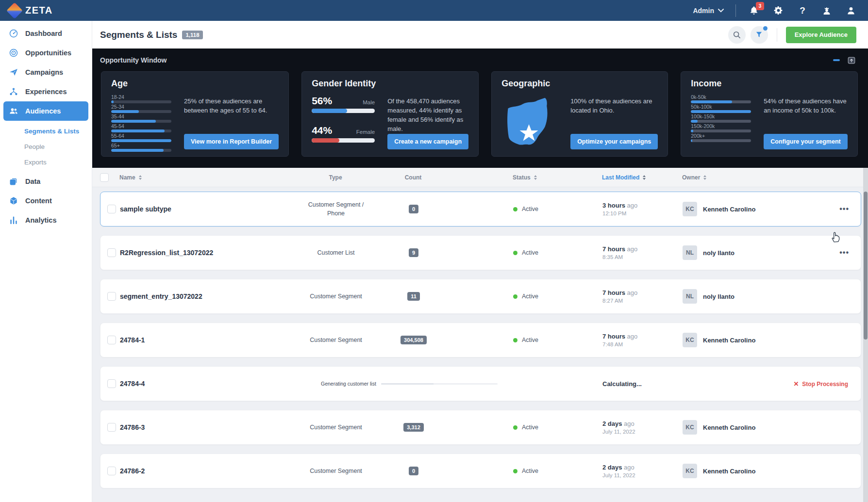  I want to click on sidebar-subitem-people: People, so click(46, 146).